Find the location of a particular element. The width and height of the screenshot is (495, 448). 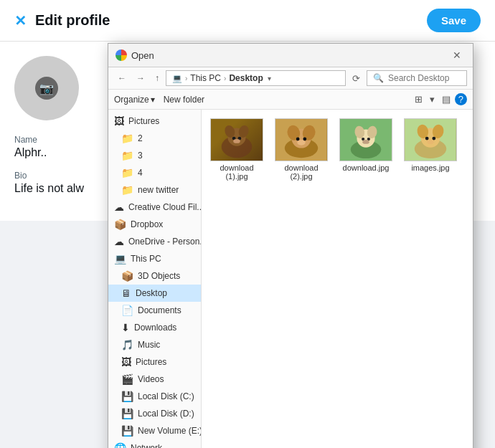

camera-icon: 📷 is located at coordinates (47, 88).